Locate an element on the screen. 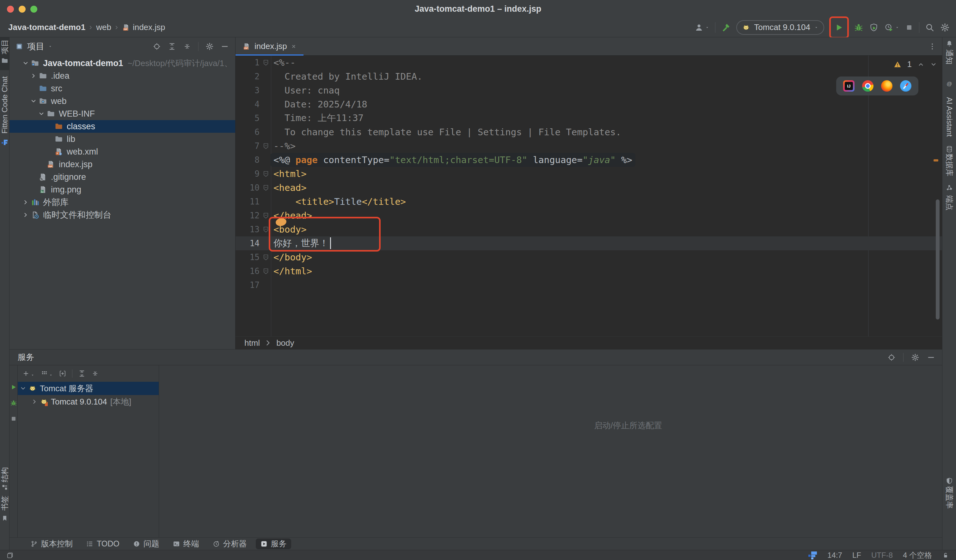 The image size is (956, 560). stop-button is located at coordinates (909, 27).